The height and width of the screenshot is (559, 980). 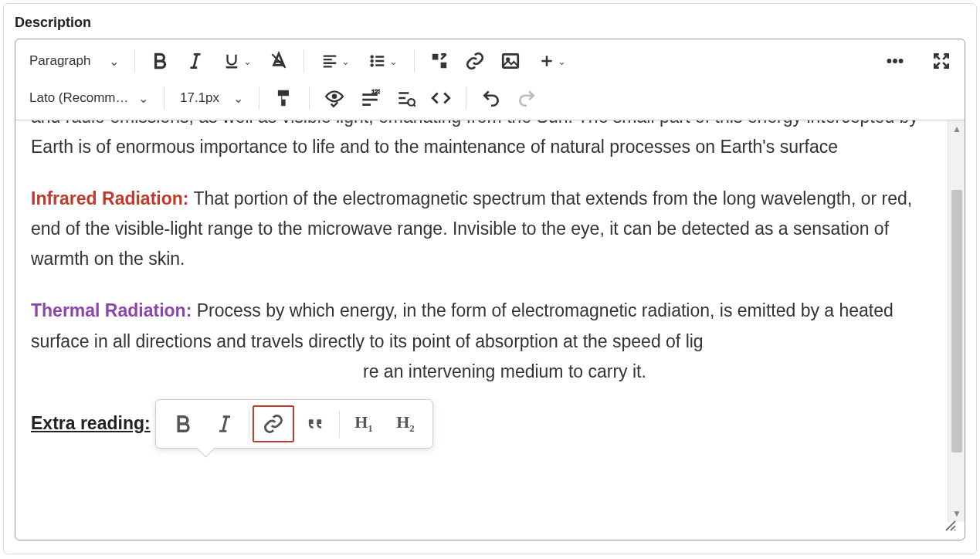 I want to click on float-h2-button: H2, so click(x=405, y=424).